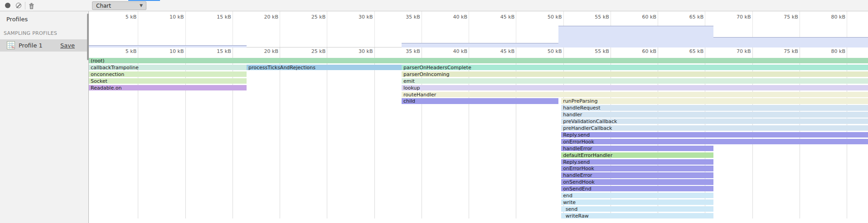 This screenshot has height=223, width=868. What do you see at coordinates (567, 195) in the screenshot?
I see `frame-label: end` at bounding box center [567, 195].